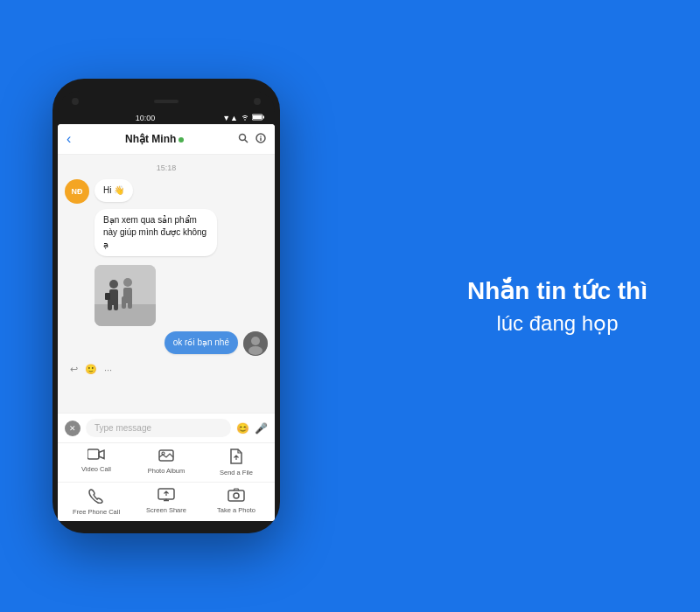  I want to click on message-bubble: Bạn xem qua sản phẩm này giúp mình được …, so click(156, 233).